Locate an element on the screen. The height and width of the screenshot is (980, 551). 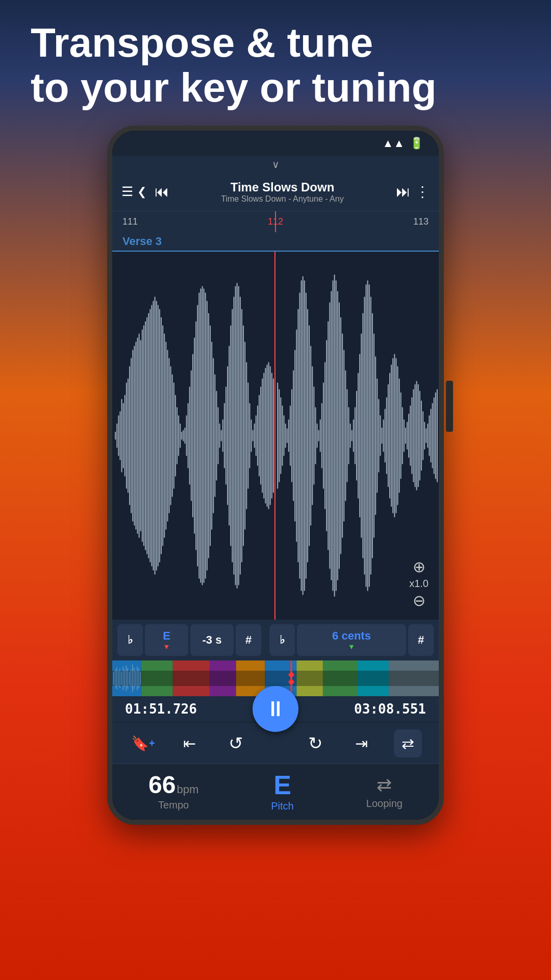
track-subtitle: Time Slows Down - Anytune - Any is located at coordinates (283, 199).